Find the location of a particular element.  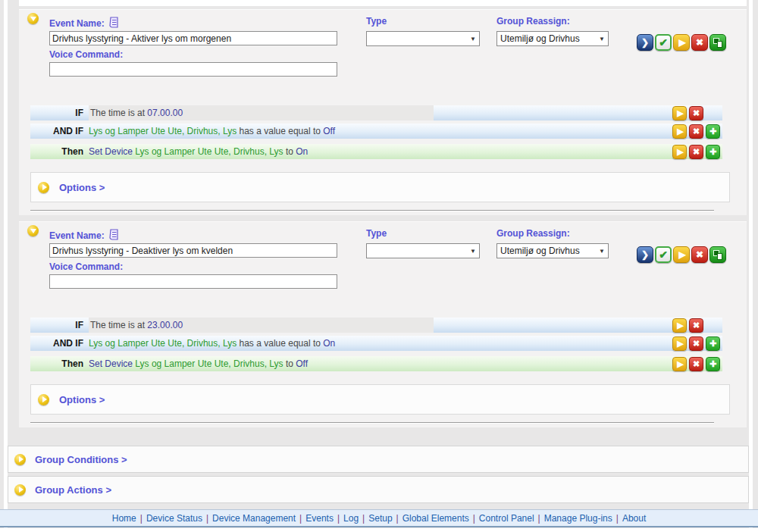

group-reassign-label: Group Reassign: is located at coordinates (553, 21).